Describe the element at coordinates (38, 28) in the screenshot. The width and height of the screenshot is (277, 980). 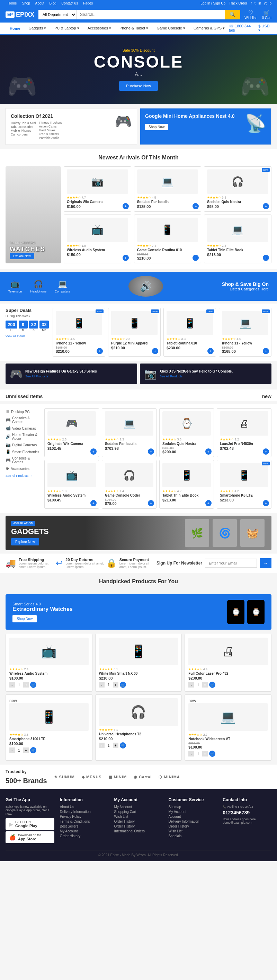
I see `nav-item-gadgets: Gadgets ▾` at that location.